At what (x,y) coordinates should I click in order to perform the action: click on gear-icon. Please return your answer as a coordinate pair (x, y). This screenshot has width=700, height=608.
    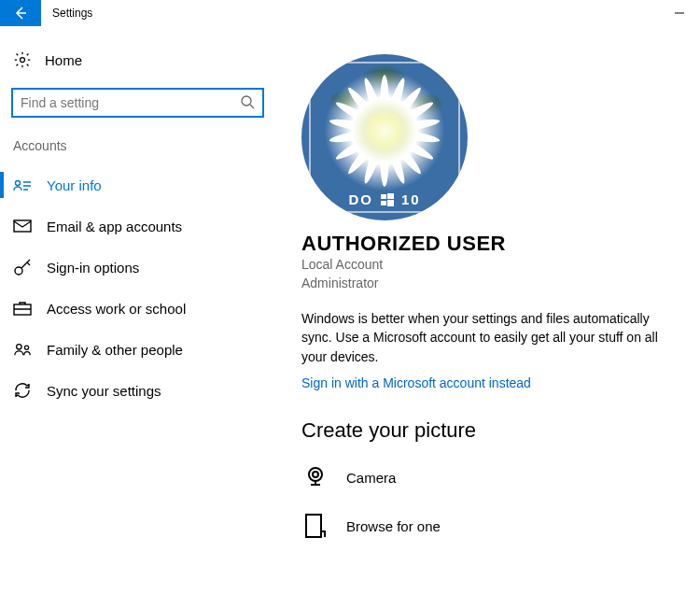
    Looking at the image, I should click on (22, 60).